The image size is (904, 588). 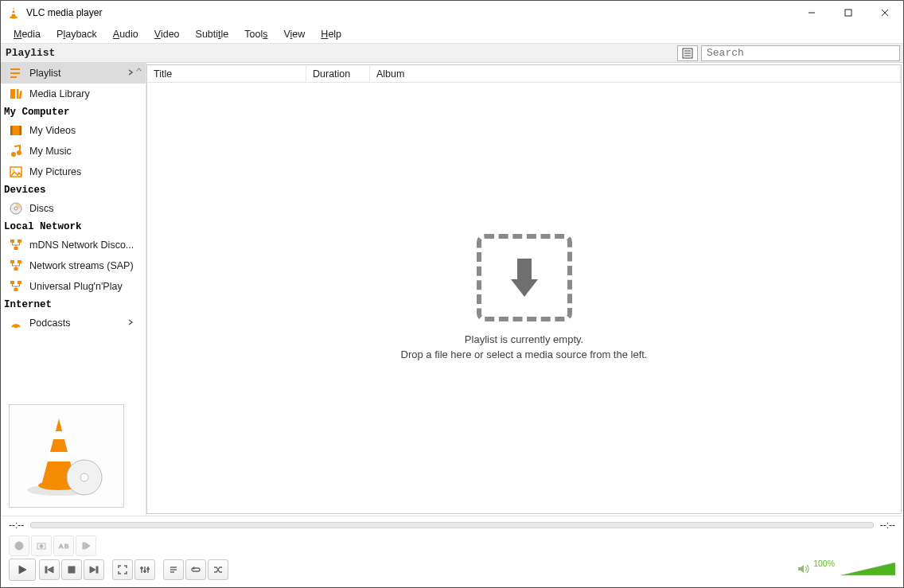 What do you see at coordinates (256, 34) in the screenshot?
I see `menu-tools: Tools` at bounding box center [256, 34].